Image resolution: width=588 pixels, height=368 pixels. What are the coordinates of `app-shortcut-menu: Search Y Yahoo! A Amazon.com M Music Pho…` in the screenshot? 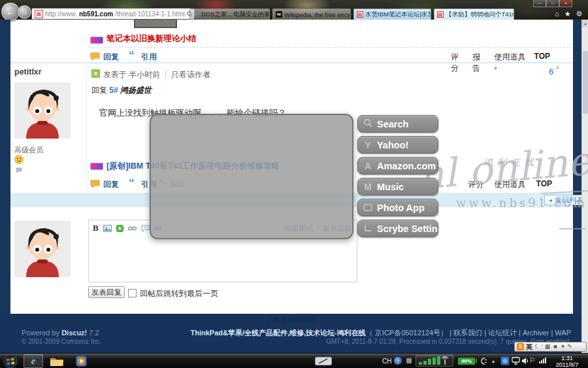 It's located at (398, 178).